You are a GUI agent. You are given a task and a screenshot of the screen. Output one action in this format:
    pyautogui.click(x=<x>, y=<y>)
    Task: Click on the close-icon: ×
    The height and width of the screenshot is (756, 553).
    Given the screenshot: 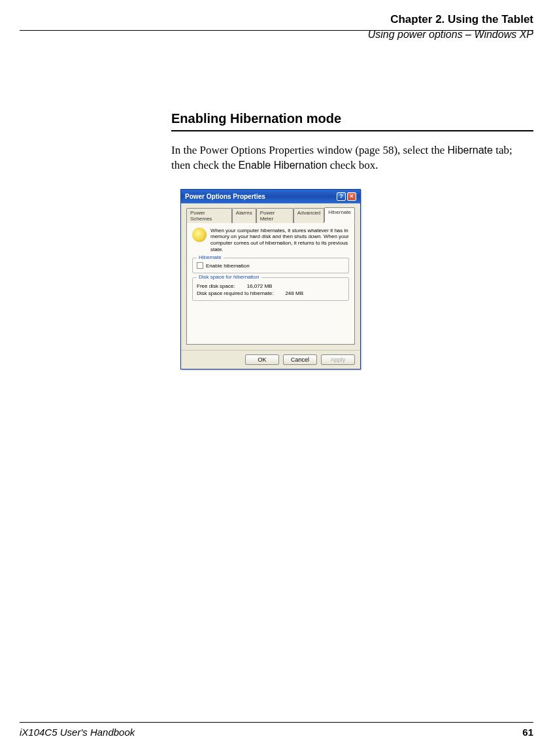 What is the action you would take?
    pyautogui.click(x=352, y=196)
    